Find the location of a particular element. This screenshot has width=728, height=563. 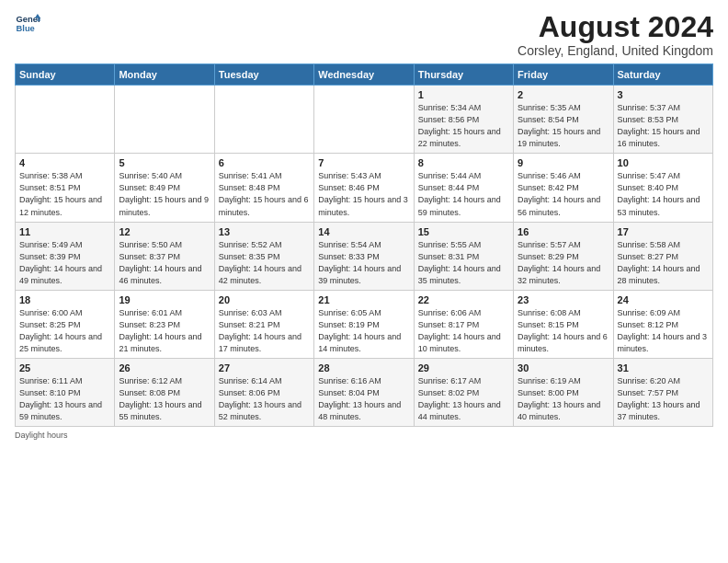

cell-info: Sunrise: 5:34 AM Sunset: 8:56 PM Dayligh… is located at coordinates (463, 126).